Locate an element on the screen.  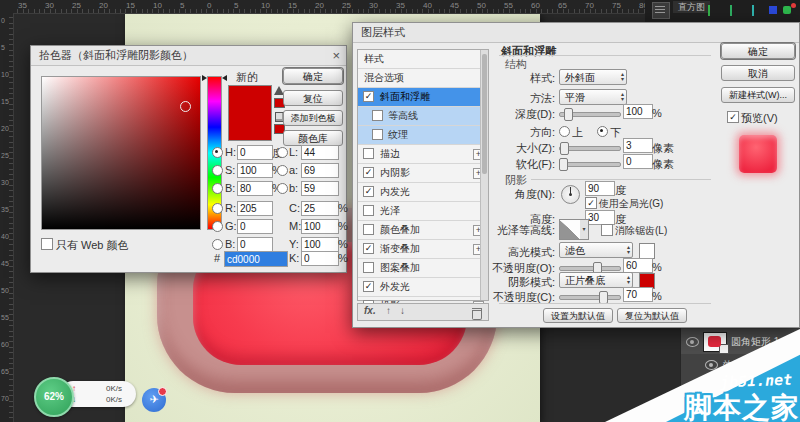
color-libraries-button: 颜色库 is located at coordinates (313, 138).